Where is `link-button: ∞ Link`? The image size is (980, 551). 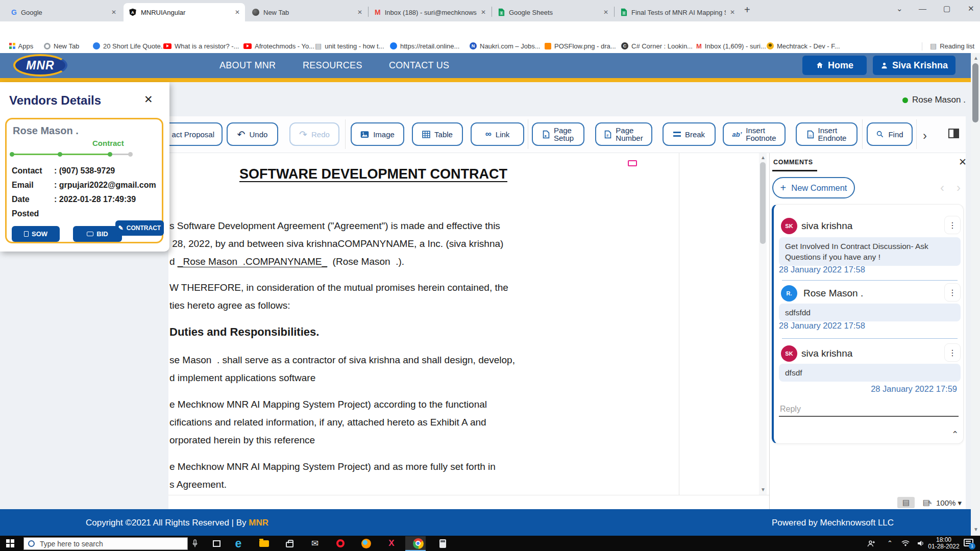
link-button: ∞ Link is located at coordinates (497, 134).